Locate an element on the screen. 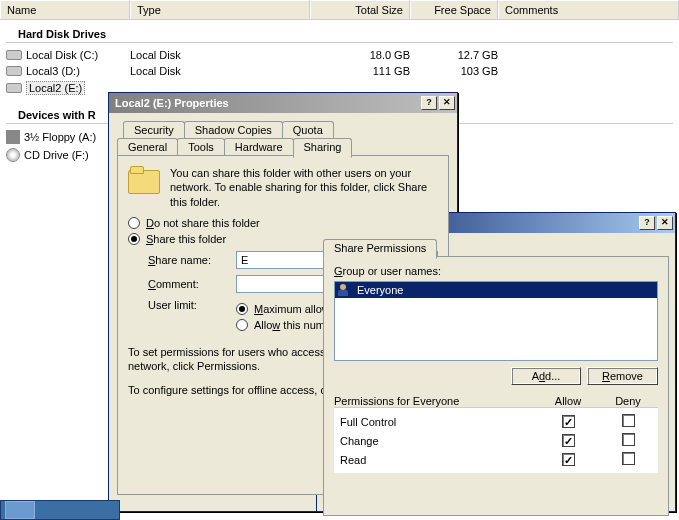  drive-free: 12.7 GB is located at coordinates (454, 55).